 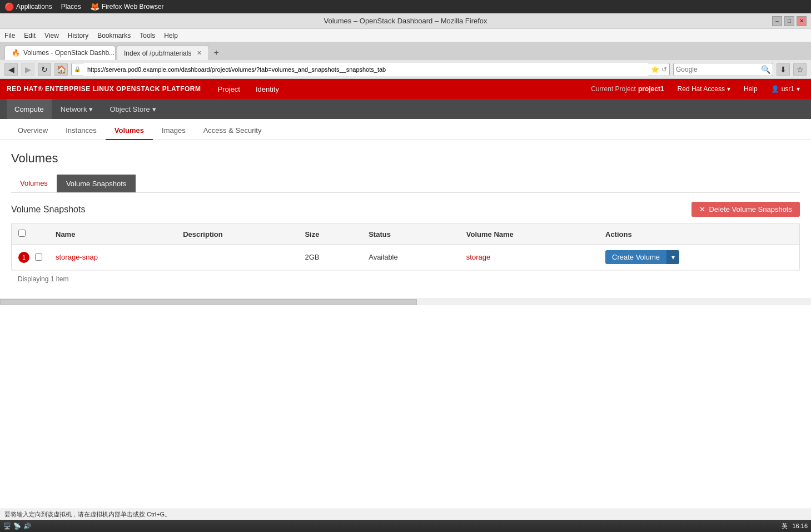 What do you see at coordinates (406, 209) in the screenshot?
I see `section-header: Volume Snapshots ✕ Delete Volume Snapsho…` at bounding box center [406, 209].